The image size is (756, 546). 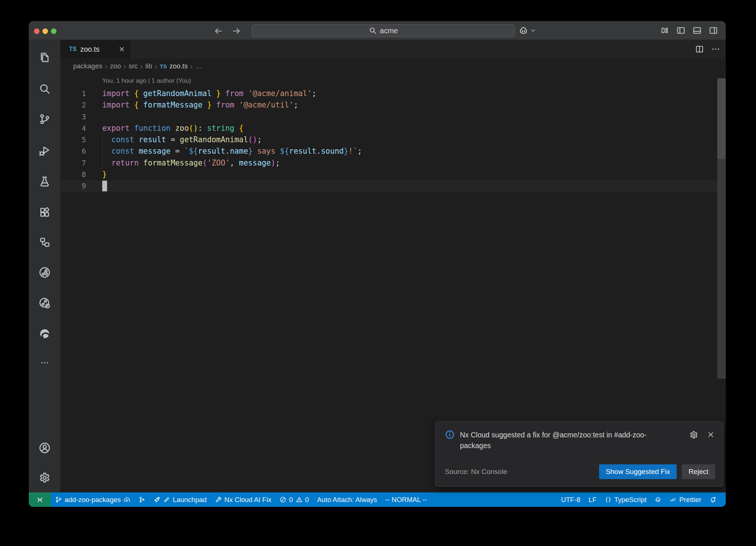 I want to click on tab-bar: TS zoo.ts, so click(x=393, y=49).